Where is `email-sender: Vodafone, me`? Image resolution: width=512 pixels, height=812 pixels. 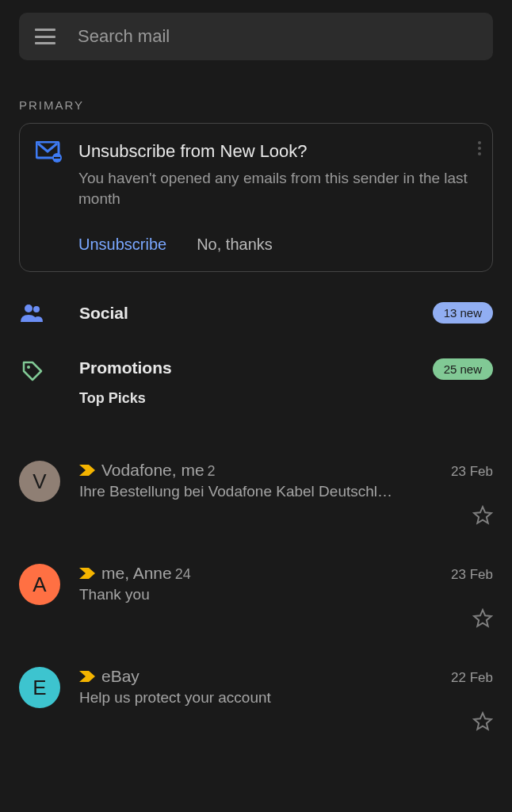
email-sender: Vodafone, me is located at coordinates (153, 470).